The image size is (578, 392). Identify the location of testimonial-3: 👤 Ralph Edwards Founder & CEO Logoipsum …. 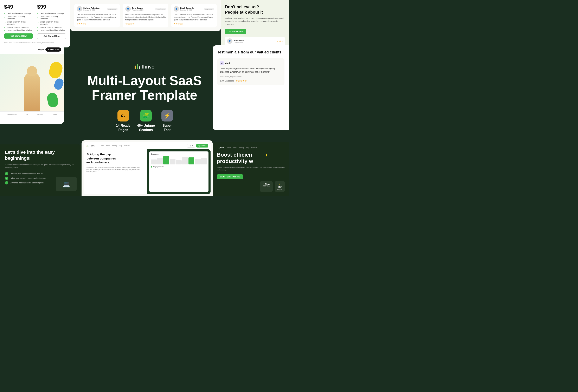
(194, 15).